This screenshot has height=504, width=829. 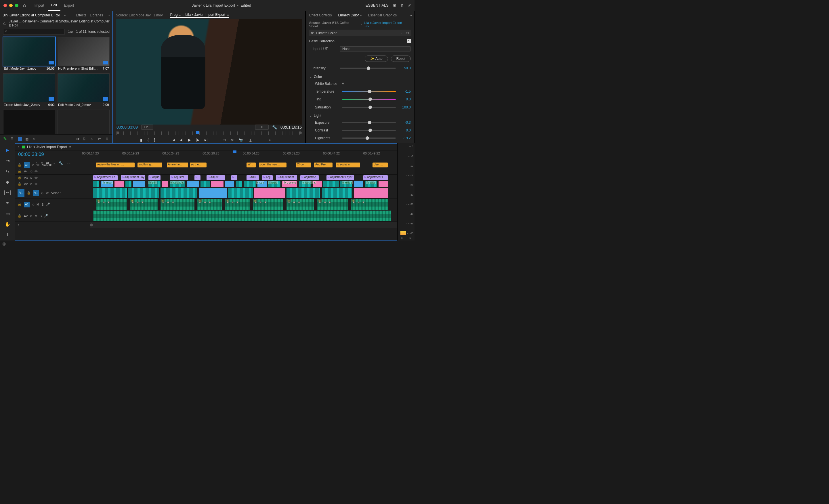 I want to click on go-to-in-icon: |◂, so click(x=173, y=140).